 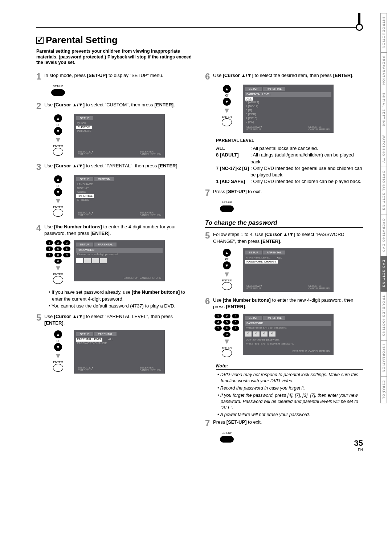 I want to click on step-text: Use [the Number buttons] to enter the ne…, so click(x=288, y=304).